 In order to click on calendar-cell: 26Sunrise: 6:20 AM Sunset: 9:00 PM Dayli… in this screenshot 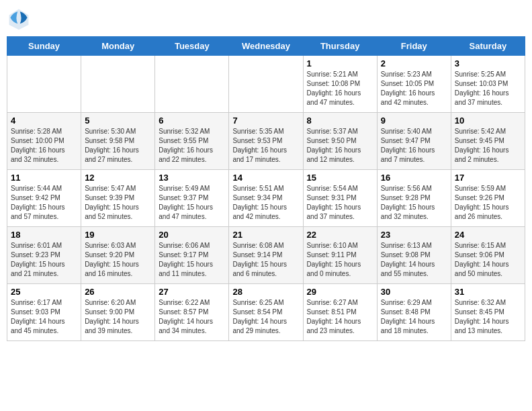, I will do `click(118, 313)`.